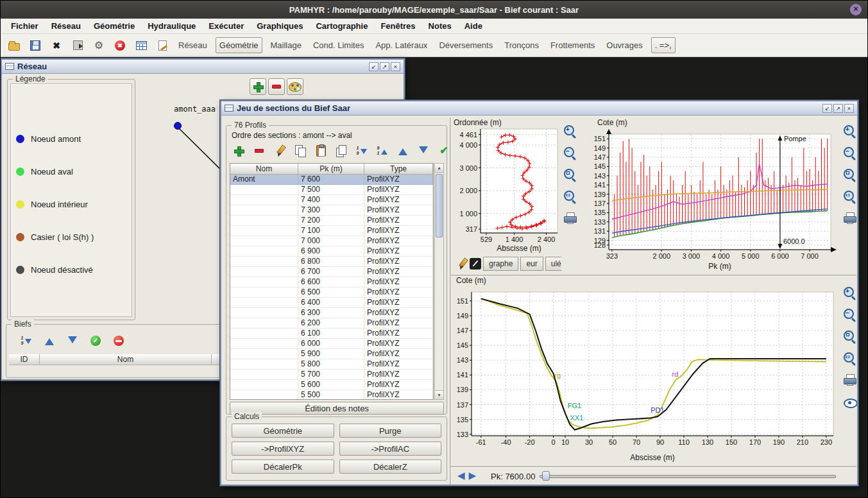 This screenshot has width=868, height=498. I want to click on network-palette-button, so click(295, 87).